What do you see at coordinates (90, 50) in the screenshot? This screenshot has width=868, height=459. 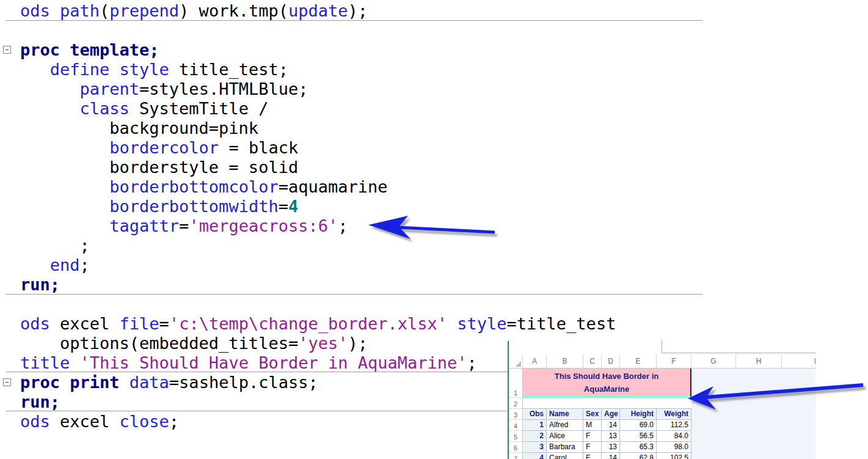 I see `code-token-proc: proc template;` at bounding box center [90, 50].